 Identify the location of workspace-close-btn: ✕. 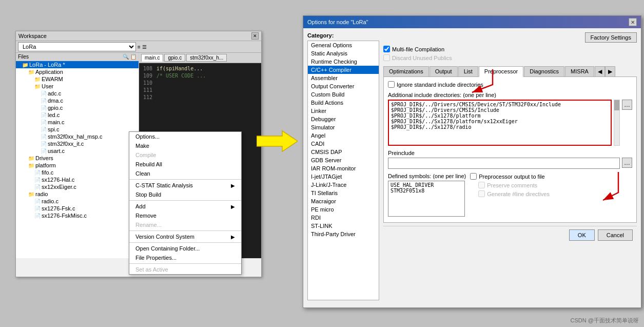
(255, 36).